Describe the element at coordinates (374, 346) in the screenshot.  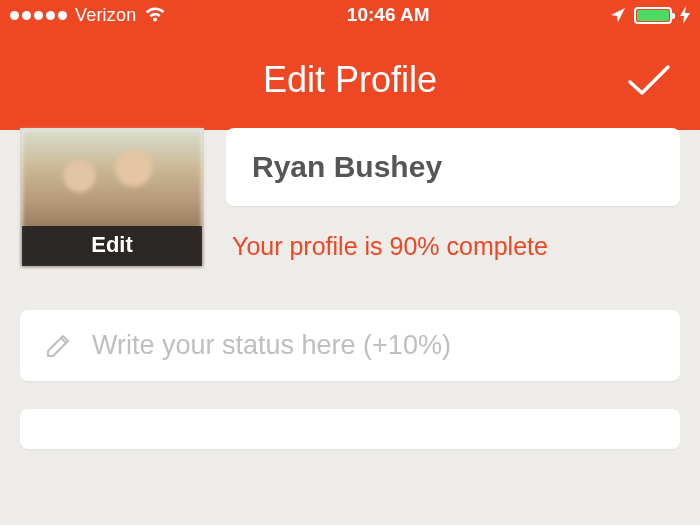
I see `status-input` at that location.